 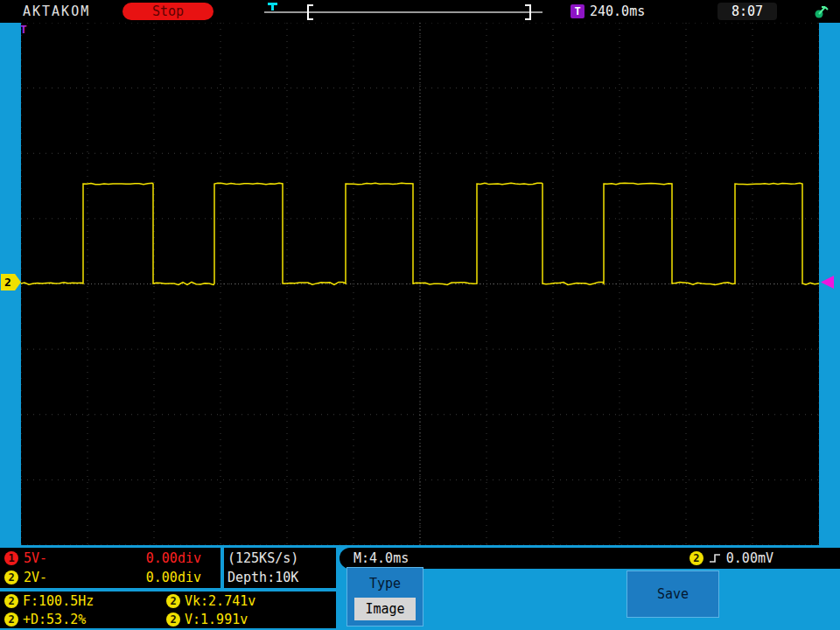 I want to click on trigger-source-badge: 2, so click(x=696, y=558).